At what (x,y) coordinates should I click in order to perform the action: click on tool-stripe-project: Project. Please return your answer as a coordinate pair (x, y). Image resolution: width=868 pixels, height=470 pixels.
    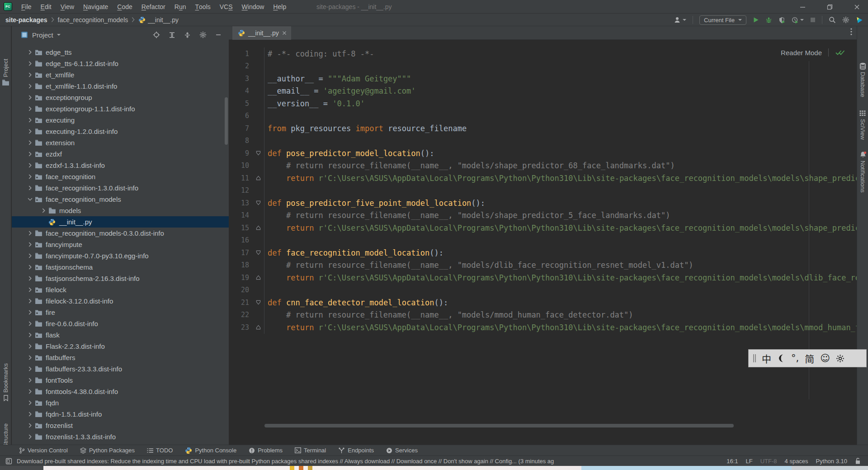
    Looking at the image, I should click on (5, 72).